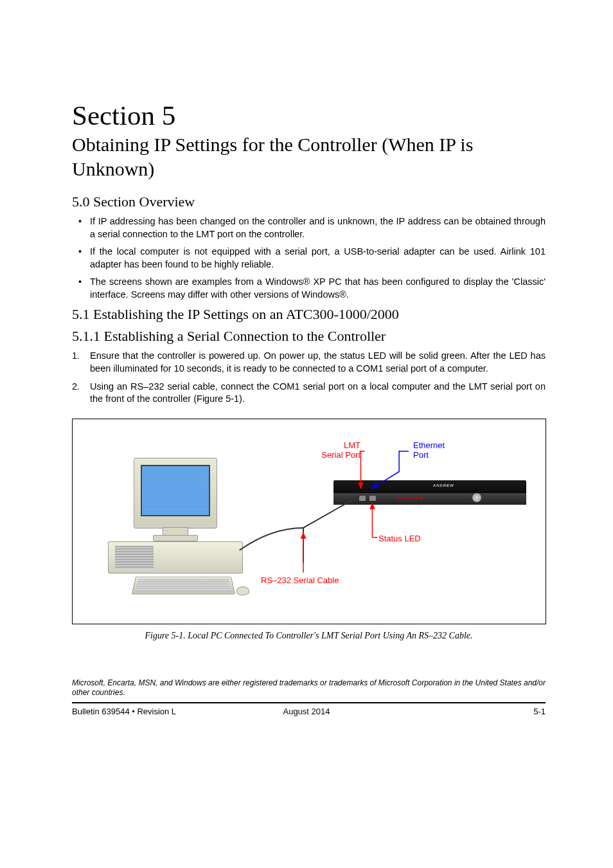 This screenshot has height=868, width=613. What do you see at coordinates (317, 393) in the screenshot?
I see `step-text: Using an RS–232 serial cable, connect th…` at bounding box center [317, 393].